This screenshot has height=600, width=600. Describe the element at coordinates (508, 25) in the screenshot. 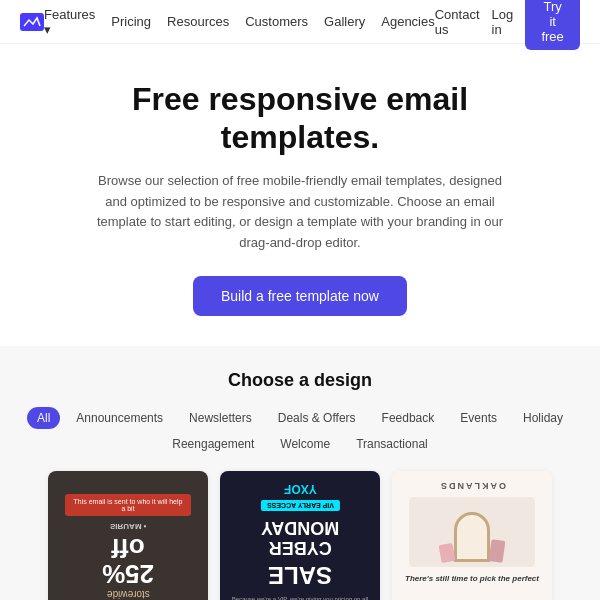

I see `nav-right: Contact us Log in Try it free` at that location.